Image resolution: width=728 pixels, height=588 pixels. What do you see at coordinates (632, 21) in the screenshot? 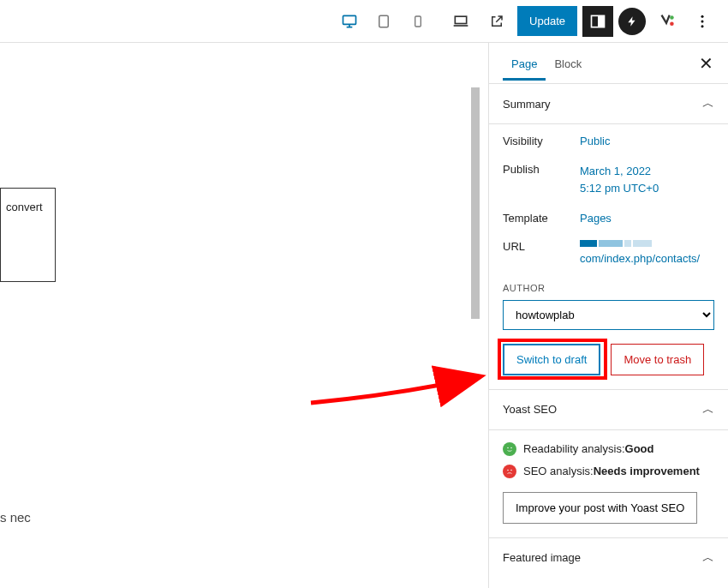
I see `jetpack-icon-button` at bounding box center [632, 21].